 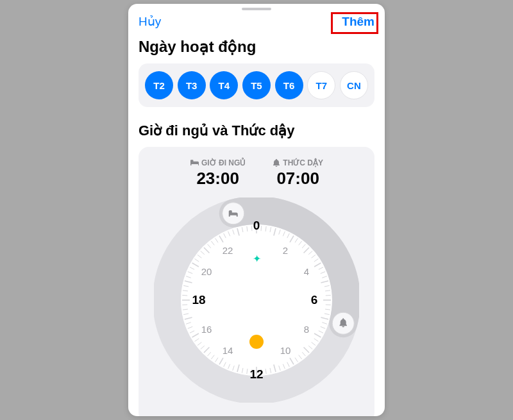 I want to click on day-chip-cn: CN, so click(x=354, y=85).